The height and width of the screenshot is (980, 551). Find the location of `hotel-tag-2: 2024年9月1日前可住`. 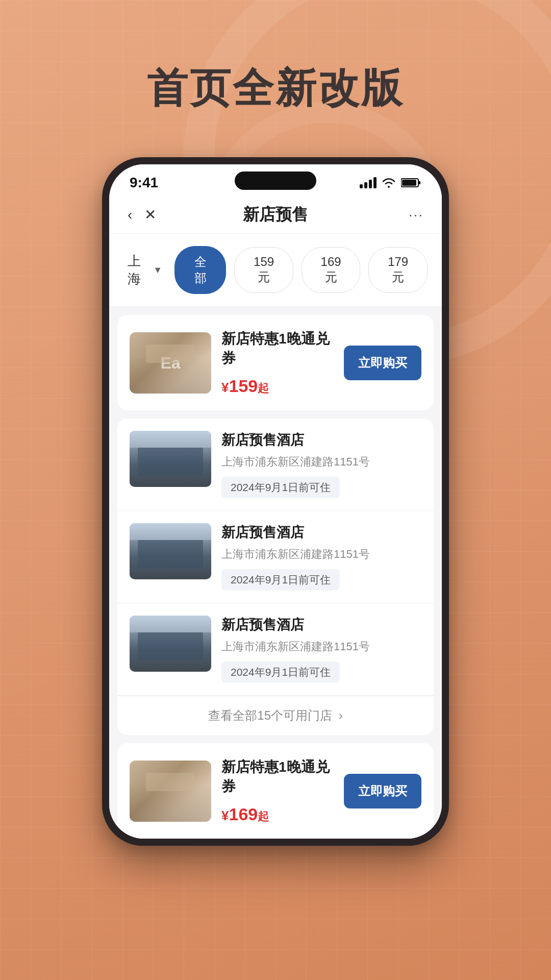

hotel-tag-2: 2024年9月1日前可住 is located at coordinates (281, 580).